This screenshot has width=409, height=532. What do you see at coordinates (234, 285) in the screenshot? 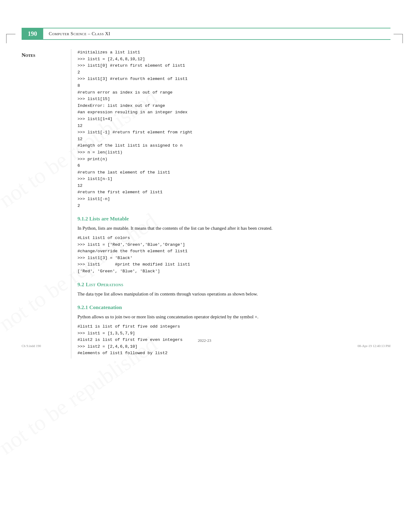
I see `section-heading-92: 9.2 List Operations` at bounding box center [234, 285].